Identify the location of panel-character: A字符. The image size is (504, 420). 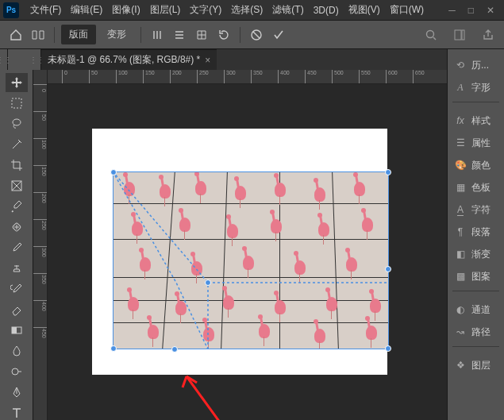
(476, 210).